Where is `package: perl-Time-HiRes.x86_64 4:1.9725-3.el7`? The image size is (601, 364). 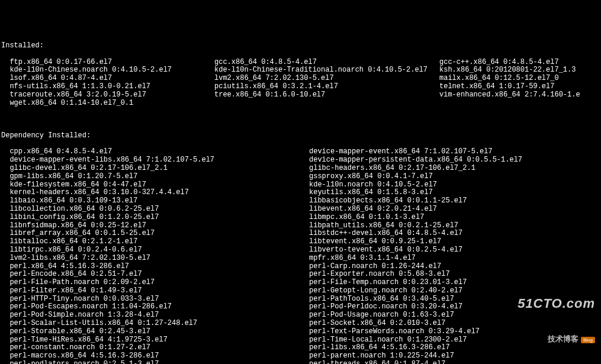 package: perl-Time-HiRes.x86_64 4:1.9725-3.el7 is located at coordinates (155, 340).